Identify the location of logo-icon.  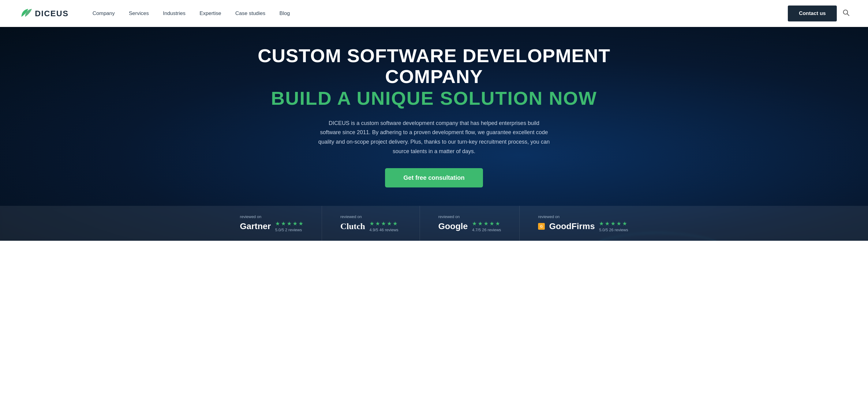
(25, 13).